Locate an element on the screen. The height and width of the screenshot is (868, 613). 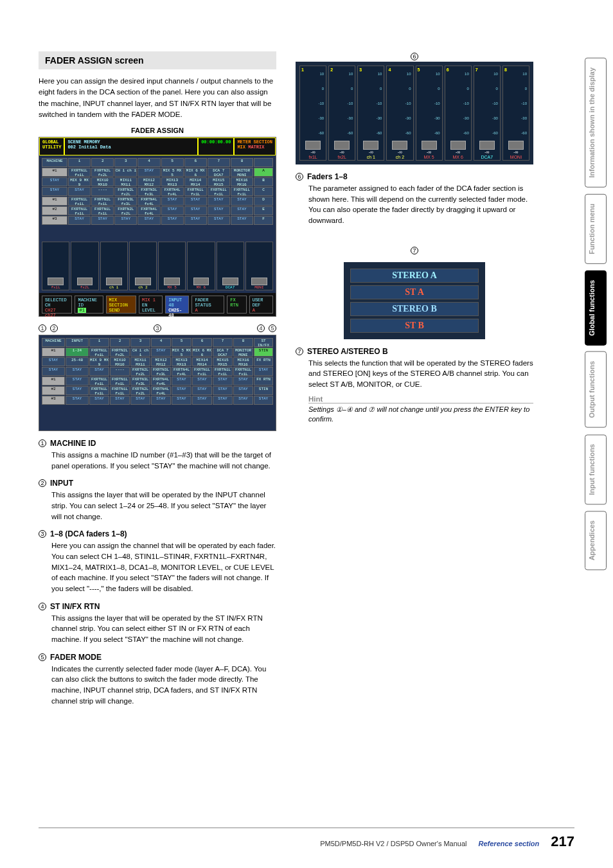
row2-c7: FXRTN1L fx1L is located at coordinates (242, 191).